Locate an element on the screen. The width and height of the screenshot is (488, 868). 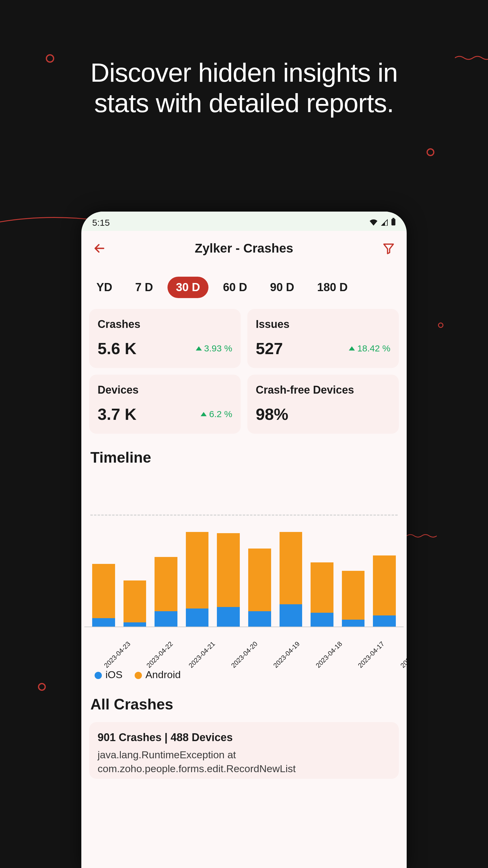
promo-headline: Discover hidden insights in stats with d… is located at coordinates (244, 88).